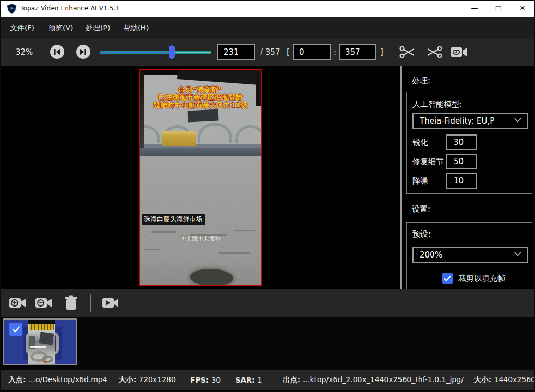  What do you see at coordinates (155, 52) in the screenshot?
I see `timeline-slider` at bounding box center [155, 52].